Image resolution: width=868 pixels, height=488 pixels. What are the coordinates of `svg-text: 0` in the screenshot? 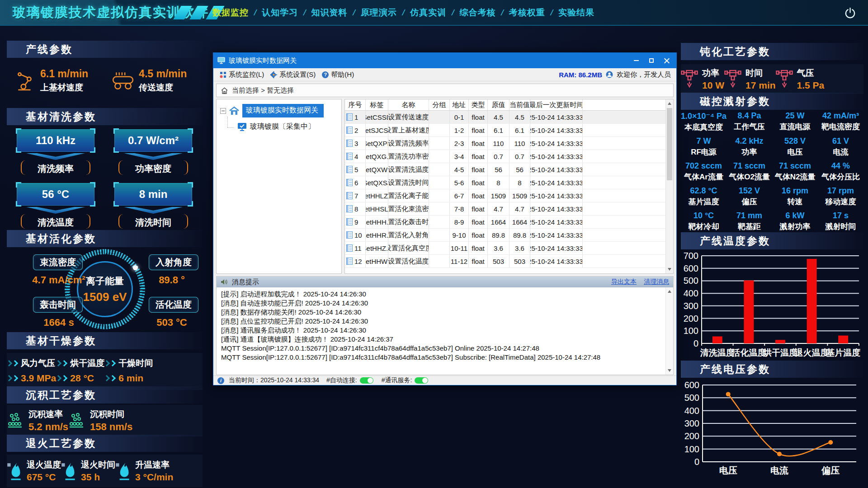 It's located at (697, 462).